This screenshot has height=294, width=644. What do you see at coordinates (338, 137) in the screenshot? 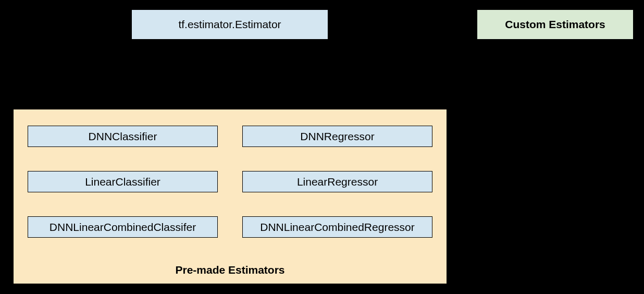
I see `dnn-regressor-box: DNNRegressor` at bounding box center [338, 137].